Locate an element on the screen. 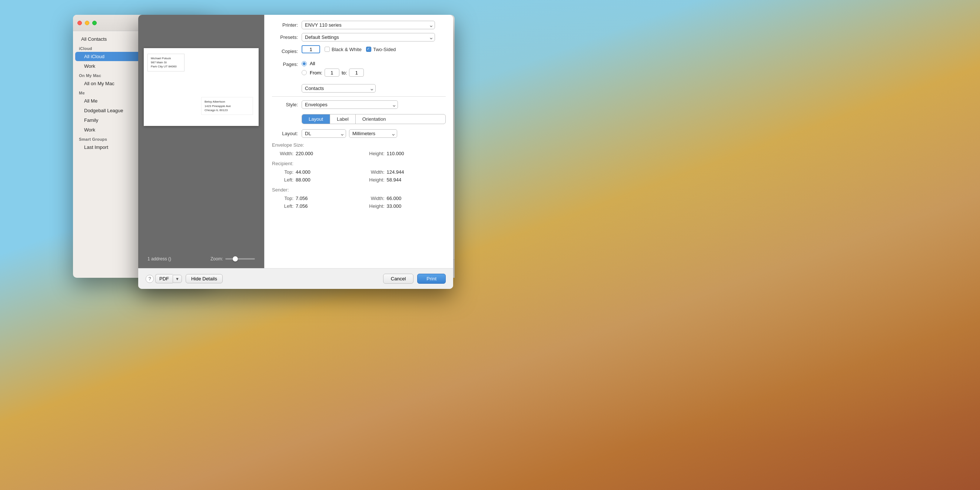 This screenshot has width=980, height=490. recipient-height-value: 58.944 is located at coordinates (394, 180).